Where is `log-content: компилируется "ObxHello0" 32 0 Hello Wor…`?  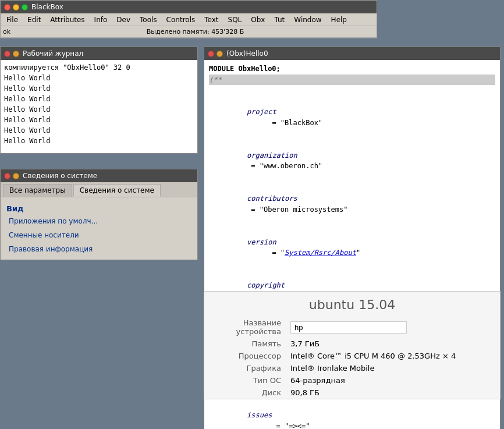 log-content: компилируется "ObxHello0" 32 0 Hello Wor… is located at coordinates (99, 107).